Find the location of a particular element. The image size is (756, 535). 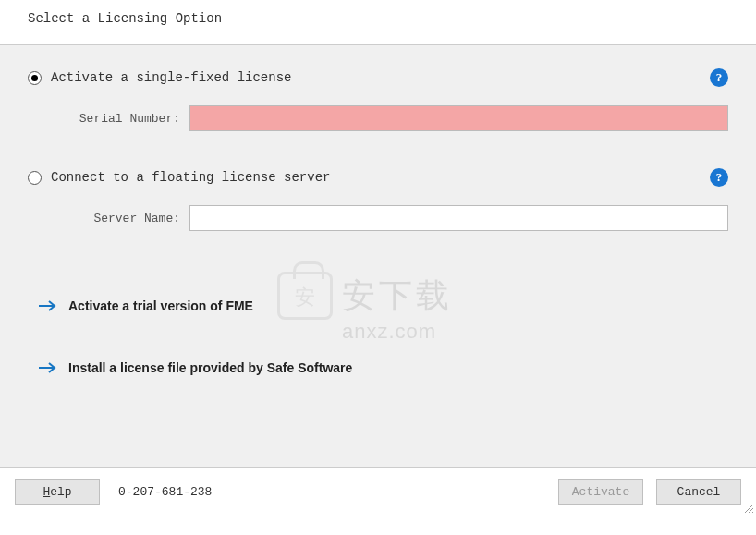

help-button: Help is located at coordinates (57, 492).